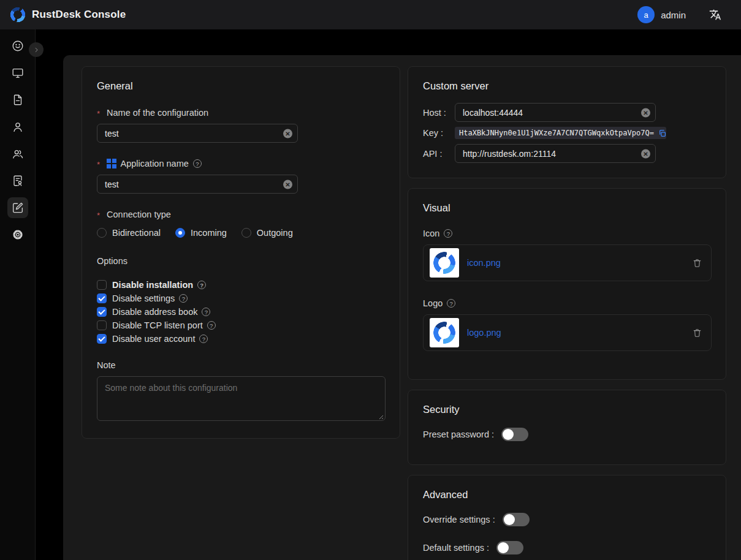 The height and width of the screenshot is (560, 741). I want to click on default-settings-label: Default settings :, so click(456, 548).